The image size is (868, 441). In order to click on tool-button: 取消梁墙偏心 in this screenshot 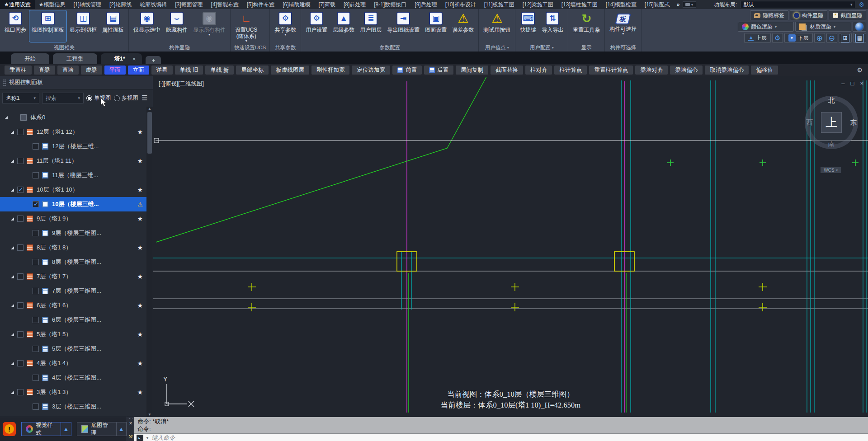, I will do `click(727, 70)`.